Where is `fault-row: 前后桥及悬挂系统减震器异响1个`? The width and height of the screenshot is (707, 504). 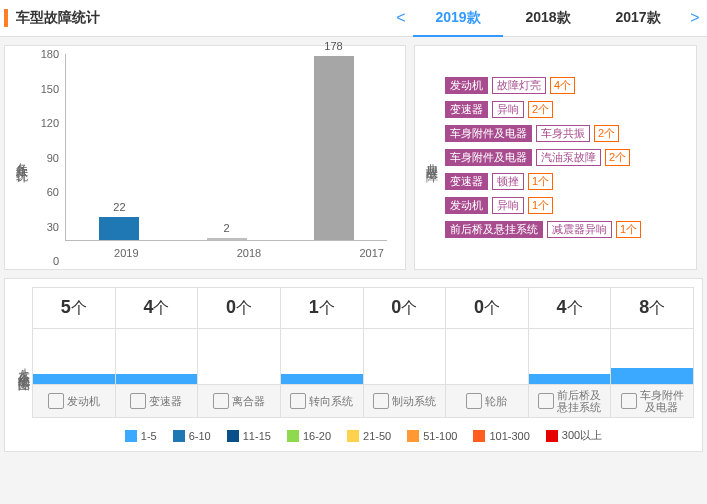
fault-row: 前后桥及悬挂系统减震器异响1个 is located at coordinates (566, 230).